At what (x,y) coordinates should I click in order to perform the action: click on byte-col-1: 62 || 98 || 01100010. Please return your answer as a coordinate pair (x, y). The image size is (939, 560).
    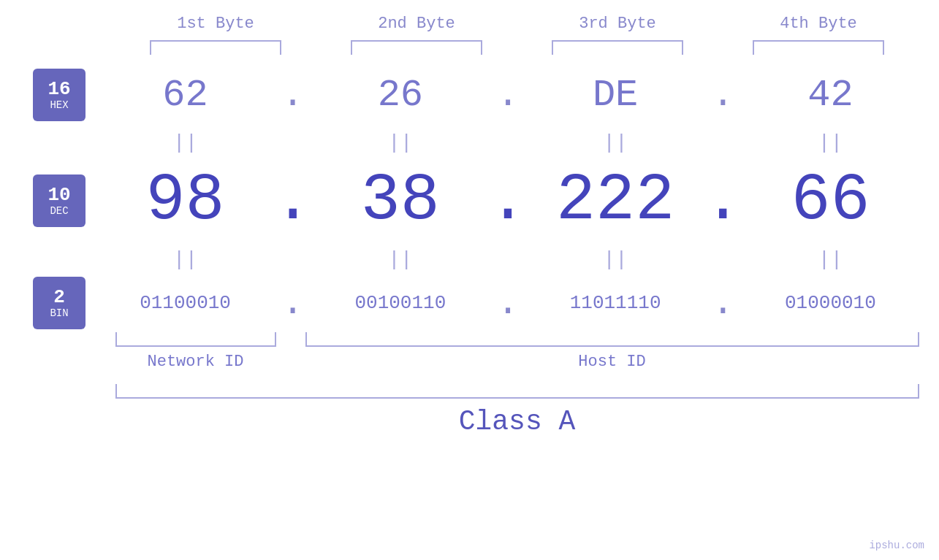
    Looking at the image, I should click on (186, 197).